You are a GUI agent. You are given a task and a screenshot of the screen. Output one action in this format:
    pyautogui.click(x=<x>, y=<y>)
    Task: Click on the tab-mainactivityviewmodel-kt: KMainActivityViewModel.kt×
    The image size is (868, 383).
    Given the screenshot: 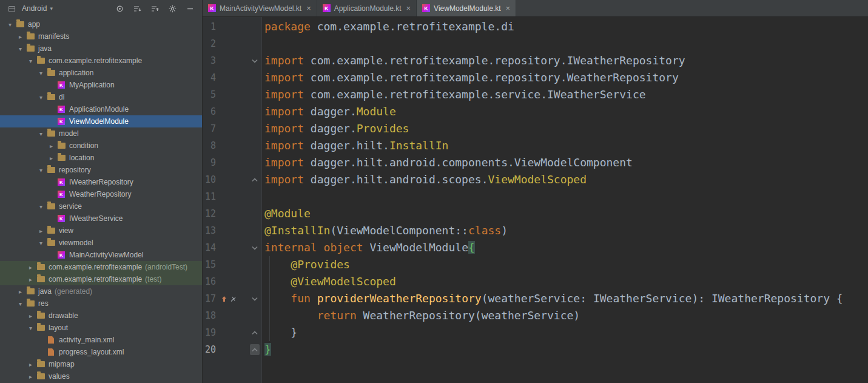 What is the action you would take?
    pyautogui.click(x=260, y=8)
    